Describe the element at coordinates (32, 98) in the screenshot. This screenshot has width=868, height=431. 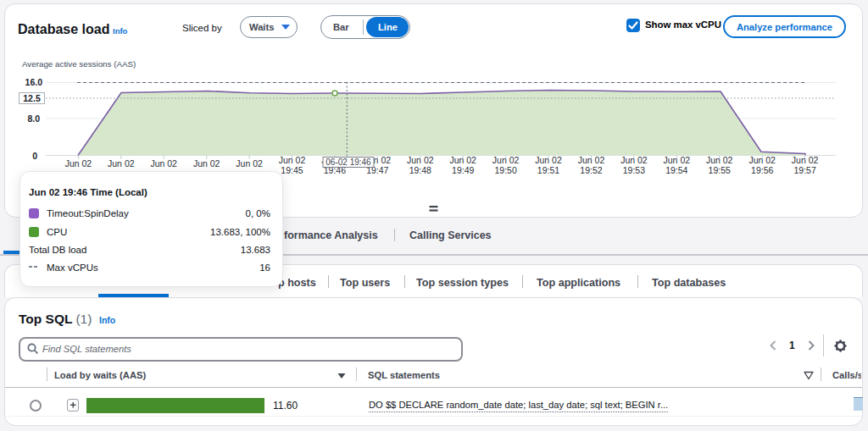
I see `svg-text: 12.5` at that location.